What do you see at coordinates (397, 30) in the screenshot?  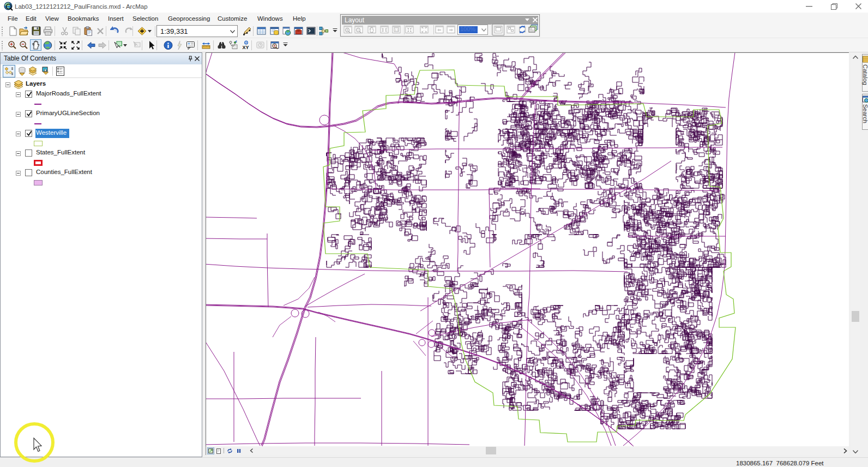 I see `svg-text: 1:1` at bounding box center [397, 30].